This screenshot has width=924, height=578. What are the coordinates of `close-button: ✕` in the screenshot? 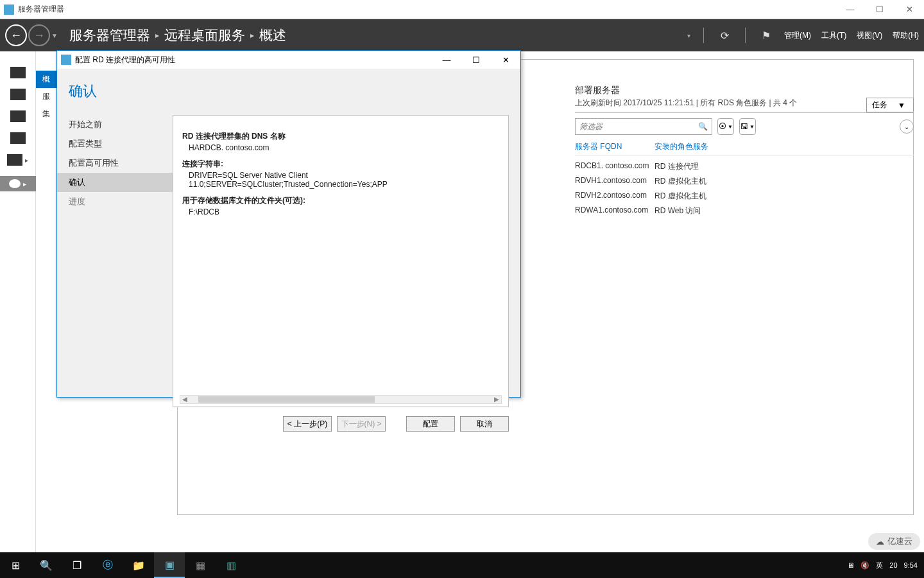 It's located at (909, 10).